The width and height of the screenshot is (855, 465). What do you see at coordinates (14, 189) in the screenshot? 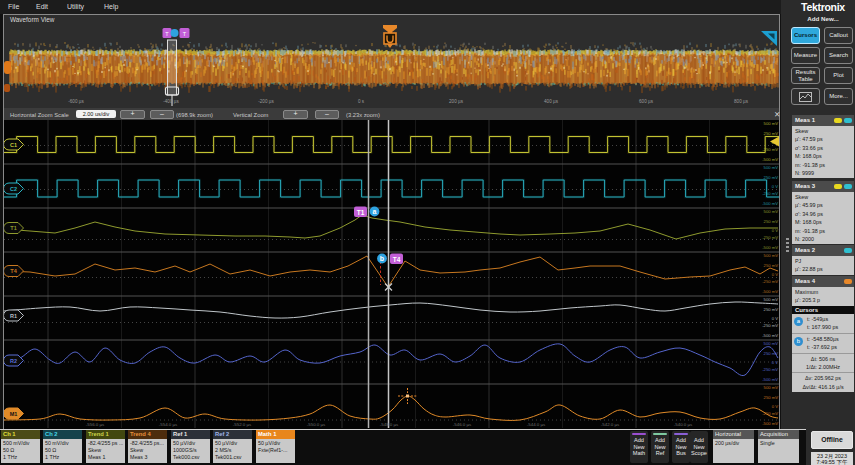
I see `svg-text: C2` at bounding box center [14, 189].